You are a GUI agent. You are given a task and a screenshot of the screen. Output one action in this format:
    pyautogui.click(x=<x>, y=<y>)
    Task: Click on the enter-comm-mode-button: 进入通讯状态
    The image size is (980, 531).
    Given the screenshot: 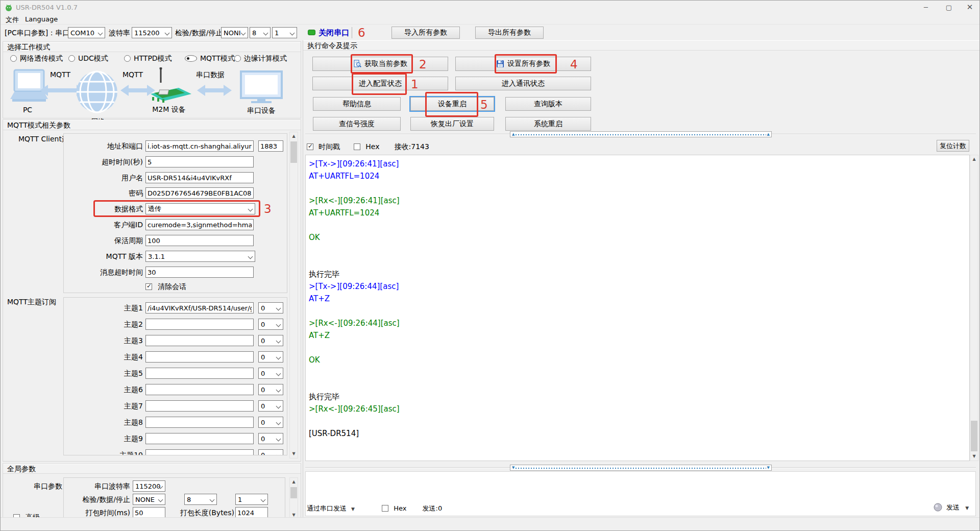 What is the action you would take?
    pyautogui.click(x=523, y=84)
    